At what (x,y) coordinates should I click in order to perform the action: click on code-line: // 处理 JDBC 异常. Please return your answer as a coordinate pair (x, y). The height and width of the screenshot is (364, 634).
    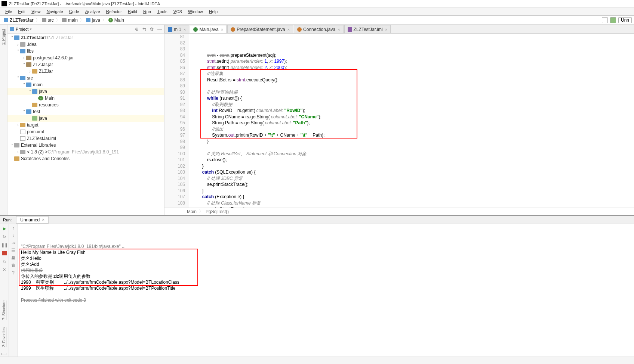
    Looking at the image, I should click on (413, 178).